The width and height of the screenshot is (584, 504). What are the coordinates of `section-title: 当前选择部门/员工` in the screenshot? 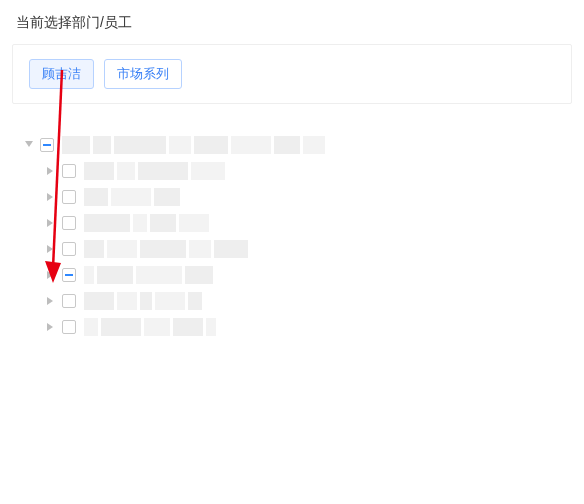 It's located at (292, 22).